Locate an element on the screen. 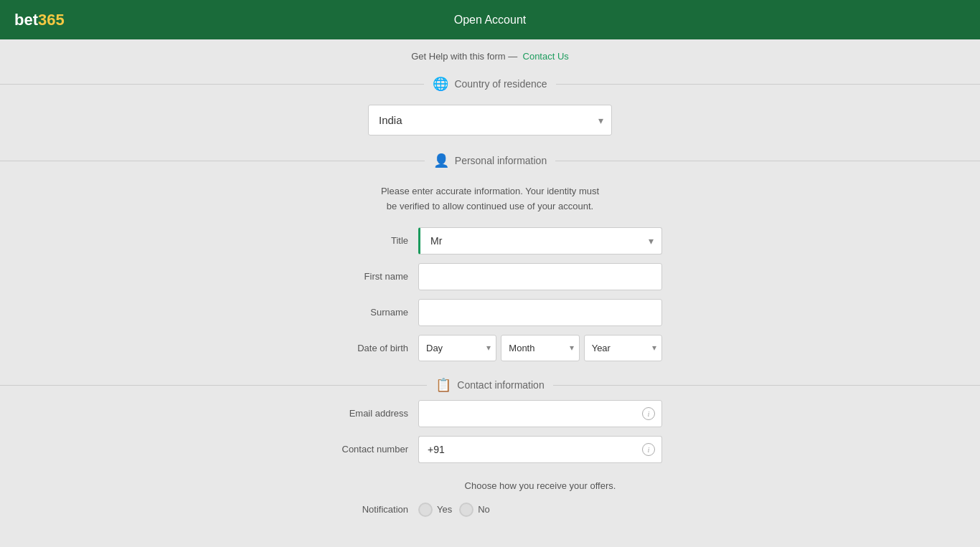  logo-365: 365 is located at coordinates (52, 20).